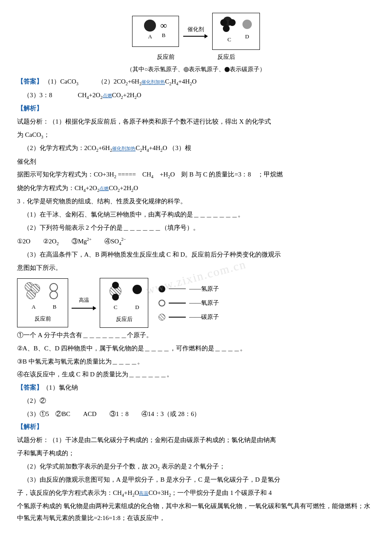  Describe the element at coordinates (236, 31) in the screenshot. I see `after-molecules: C D` at that location.